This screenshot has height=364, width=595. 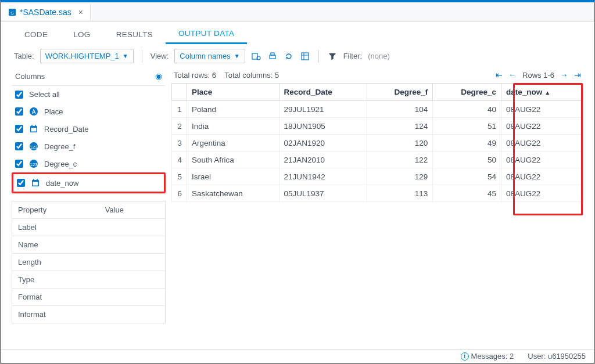 I want to click on property-row: Type, so click(x=89, y=280).